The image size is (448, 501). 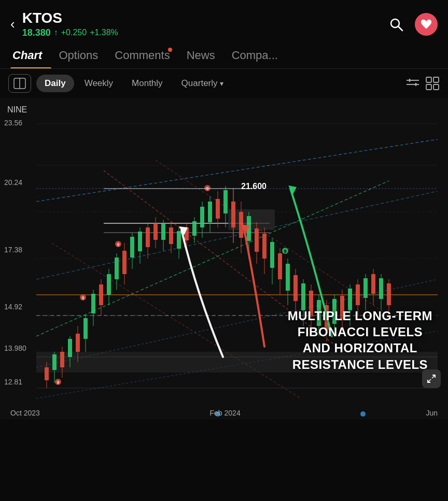 What do you see at coordinates (64, 24) in the screenshot?
I see `header-left: ‹ KTOS 18.380 ↑ +0.250 +1.38%` at bounding box center [64, 24].